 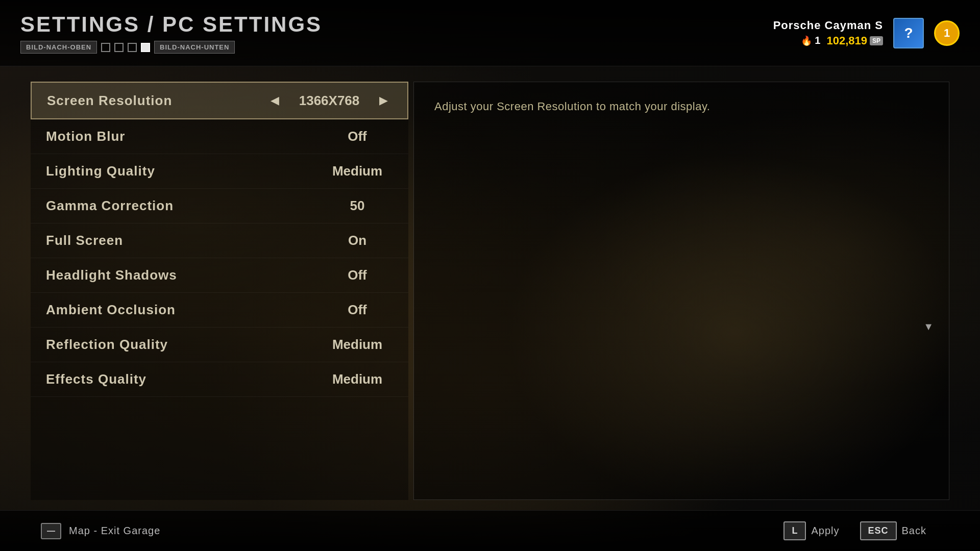 What do you see at coordinates (862, 531) in the screenshot?
I see `bottom-right: L Apply ESC Back` at bounding box center [862, 531].